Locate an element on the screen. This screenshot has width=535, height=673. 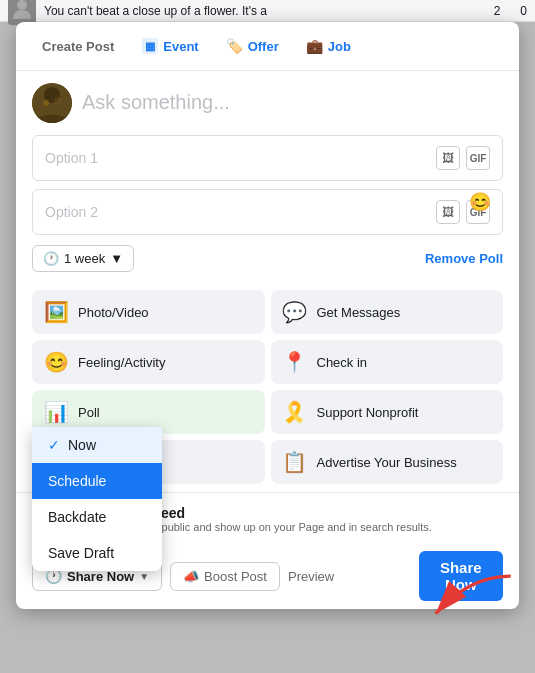
feeling-activity-icon: 😊 is located at coordinates (56, 362).